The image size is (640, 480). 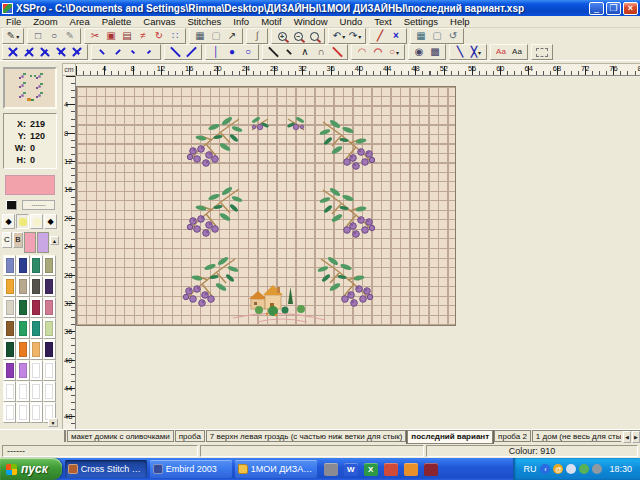 What do you see at coordinates (558, 469) in the screenshot?
I see `tray-coin-icon: @` at bounding box center [558, 469].